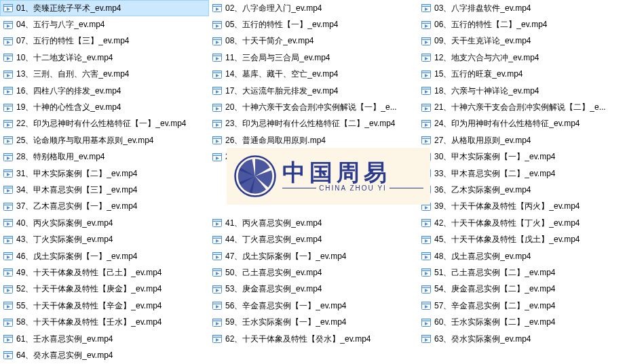 The height and width of the screenshot is (364, 627). Describe the element at coordinates (522, 24) in the screenshot. I see `file-item: 06、五行的特性【二】_ev.mp4` at that location.